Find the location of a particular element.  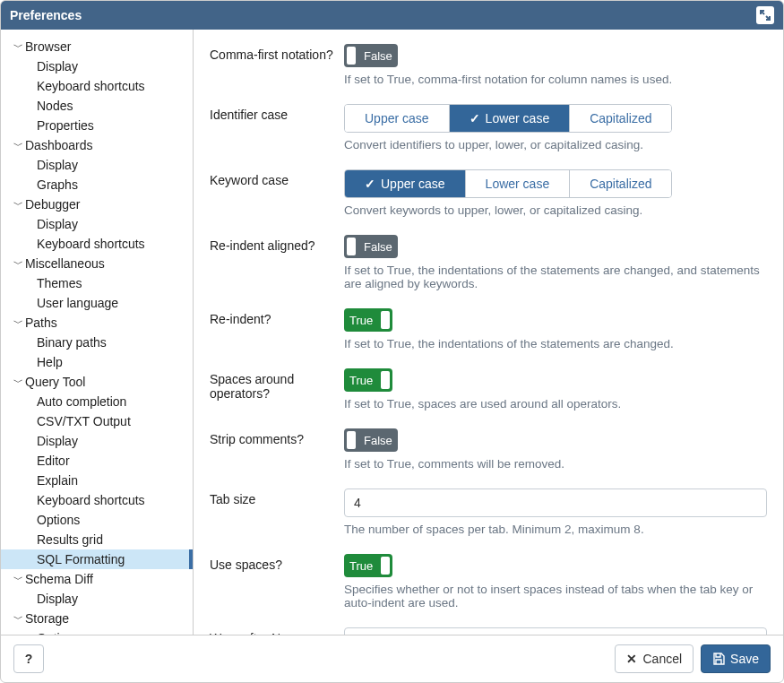

tree-group-label: Debugger is located at coordinates (53, 204).